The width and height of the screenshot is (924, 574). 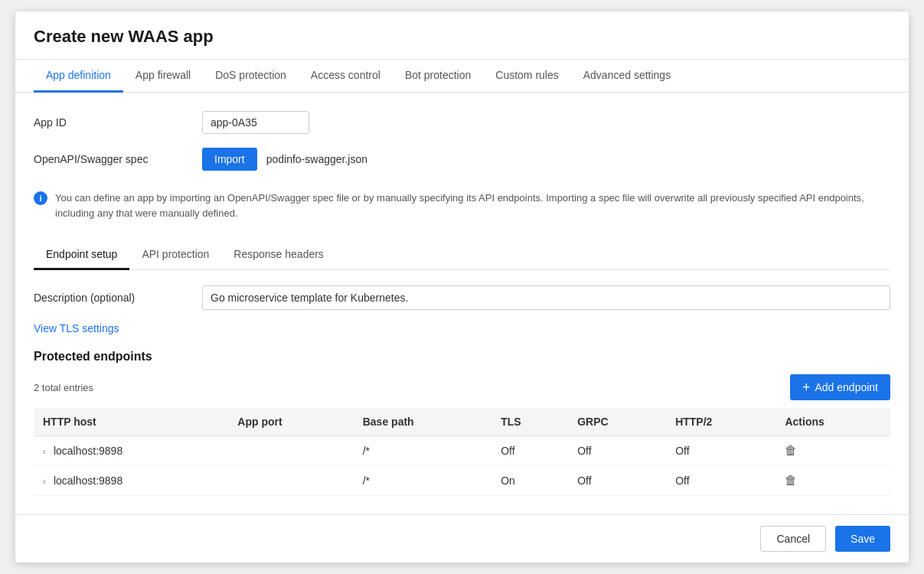 I want to click on tab-custom-rules: Custom rules, so click(x=527, y=77).